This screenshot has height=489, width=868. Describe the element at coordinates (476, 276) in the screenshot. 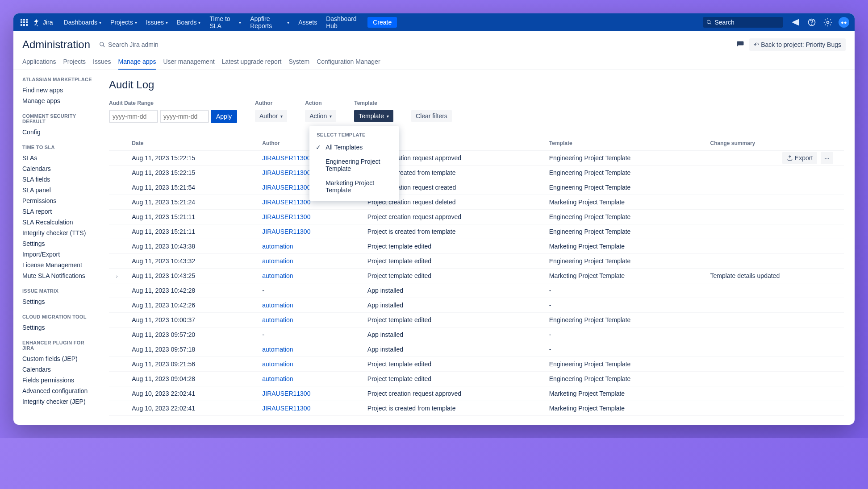

I see `table-row: ›Aug 11, 2023 10:43:25automationProject …` at that location.